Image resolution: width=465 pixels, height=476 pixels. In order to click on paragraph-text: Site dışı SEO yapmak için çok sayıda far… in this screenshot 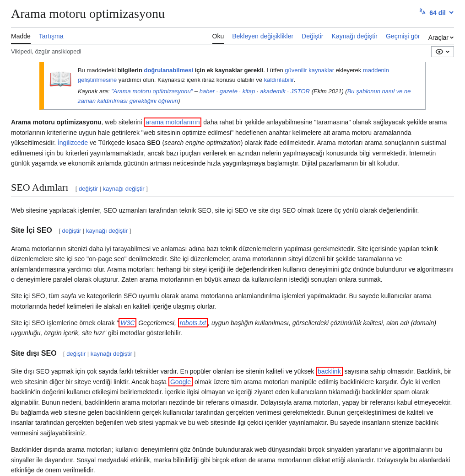, I will do `click(163, 371)`.